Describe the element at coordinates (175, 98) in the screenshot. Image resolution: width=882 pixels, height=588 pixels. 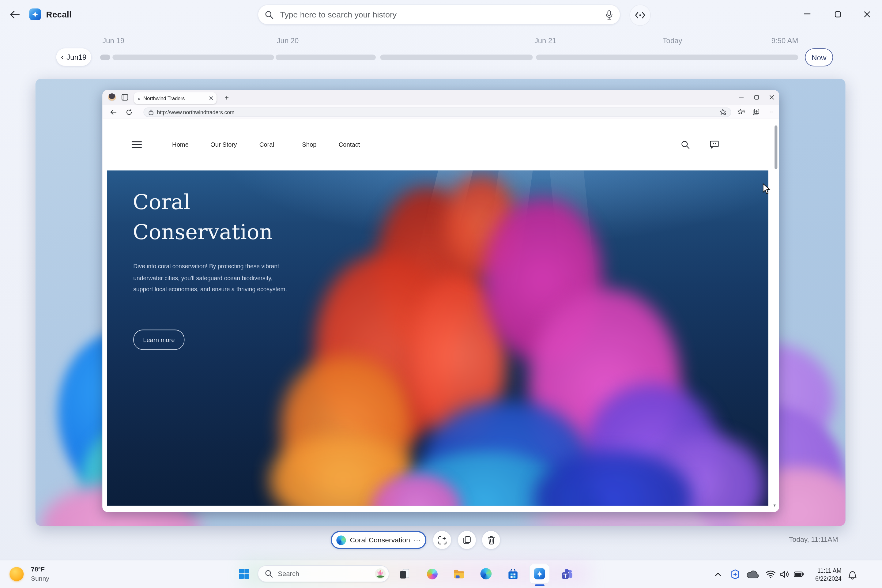
I see `browser-tab: ▲ Northwind Traders` at that location.